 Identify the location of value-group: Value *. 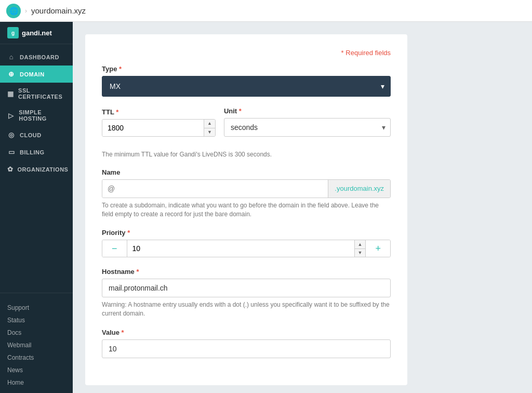
(246, 343).